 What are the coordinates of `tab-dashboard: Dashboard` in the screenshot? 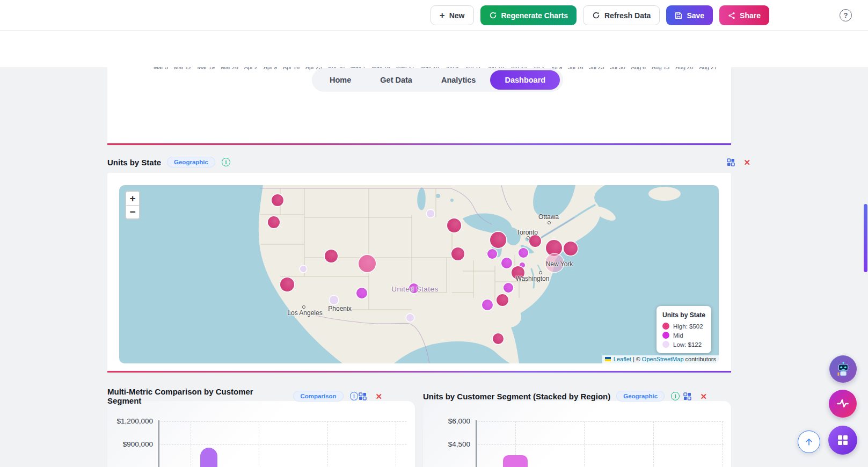 It's located at (525, 80).